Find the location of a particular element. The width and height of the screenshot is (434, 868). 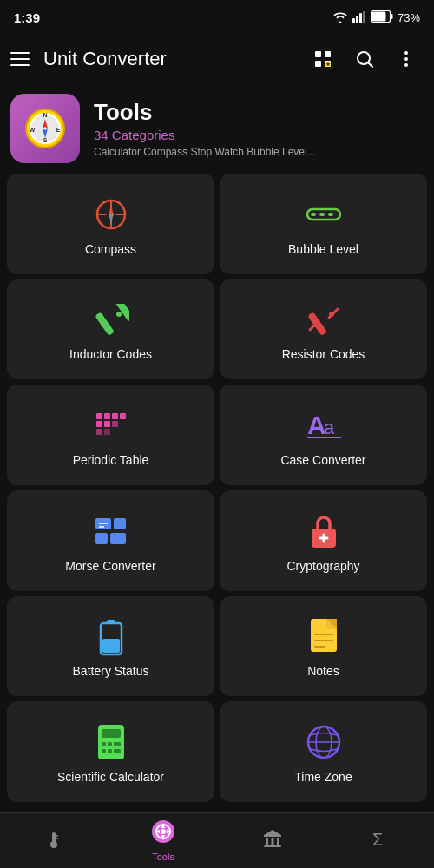

battery-label: Battery Status is located at coordinates (111, 671).